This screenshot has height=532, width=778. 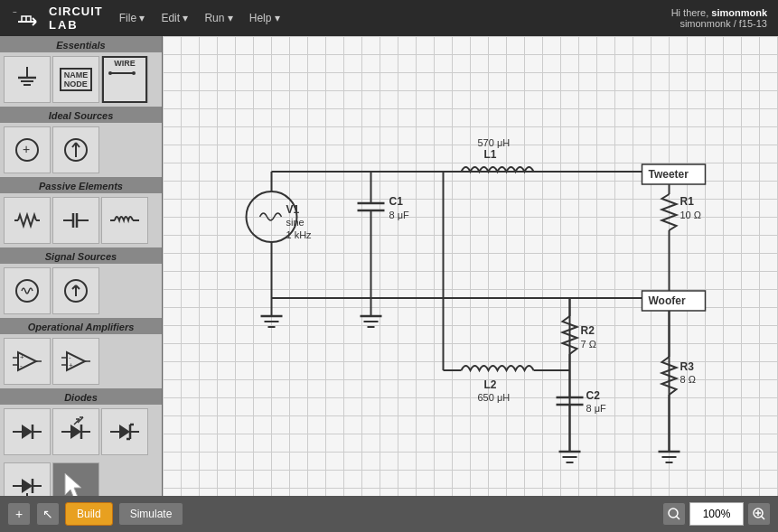 I want to click on svg-text: Tweeter, so click(x=669, y=174).